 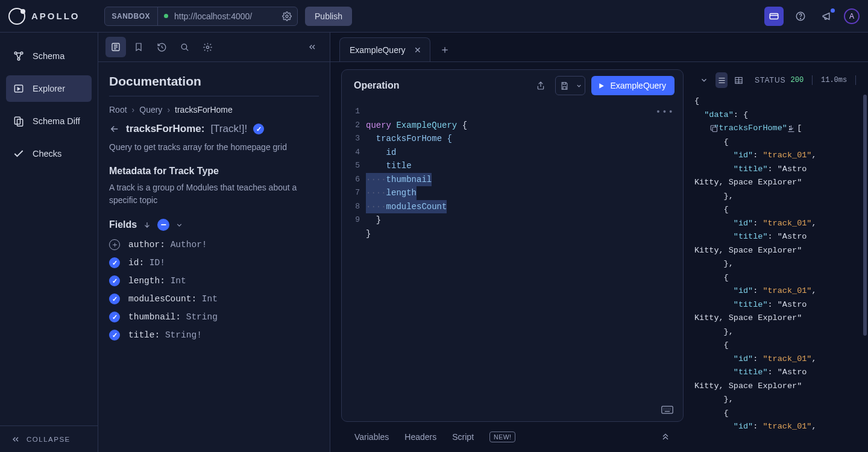 I want to click on keyboard-icon, so click(x=667, y=410).